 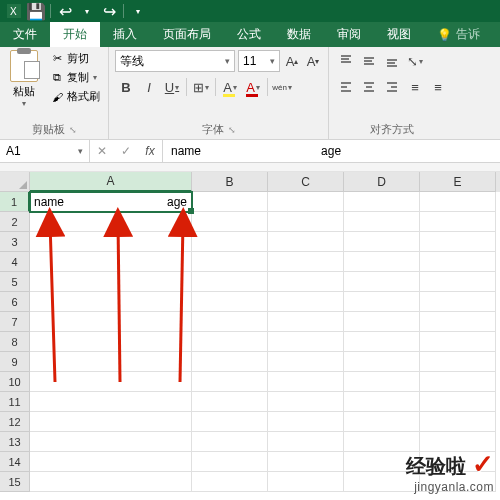 I want to click on font-name-combo: 等线▾, so click(x=175, y=61).